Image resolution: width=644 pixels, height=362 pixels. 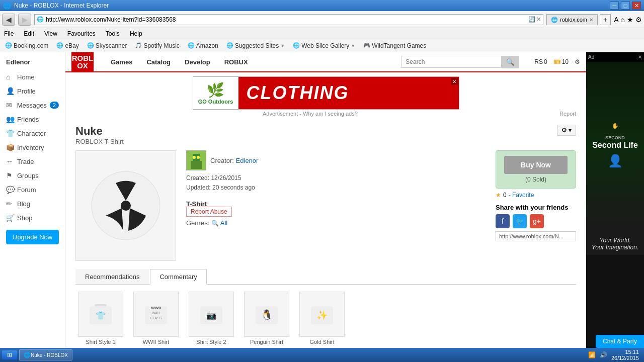 What do you see at coordinates (394, 46) in the screenshot?
I see `fav-wildtangent: 🎮 WildTangent Games` at bounding box center [394, 46].